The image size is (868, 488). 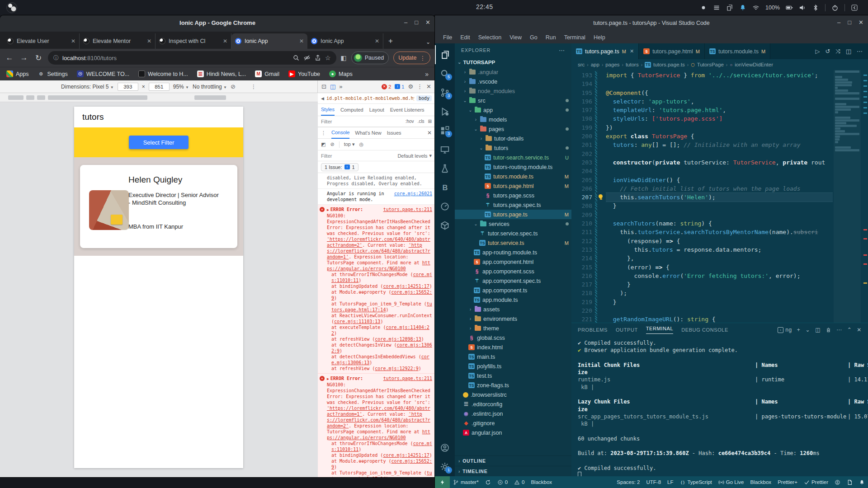 I want to click on editor-tab: TStutors.page.tsM ✕, so click(x=605, y=52).